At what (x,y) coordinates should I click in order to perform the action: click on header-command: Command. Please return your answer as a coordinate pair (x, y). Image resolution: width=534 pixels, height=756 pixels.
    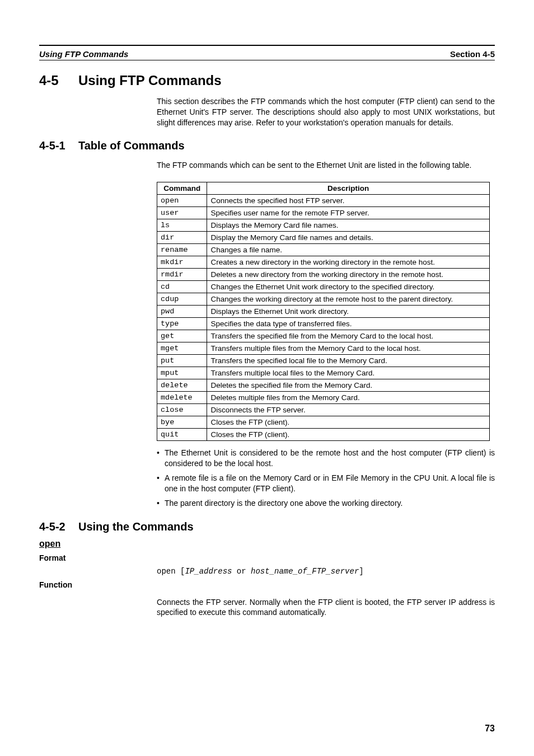
    Looking at the image, I should click on (182, 188).